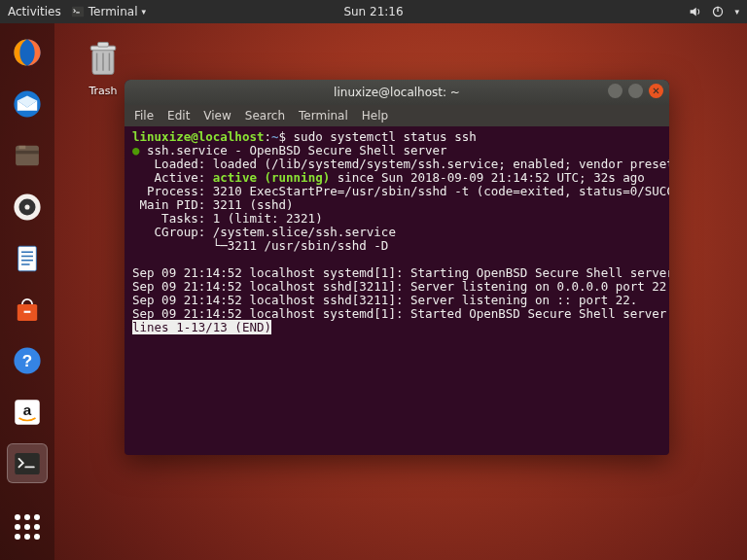  Describe the element at coordinates (109, 12) in the screenshot. I see `app-menu: Terminal ▾` at that location.